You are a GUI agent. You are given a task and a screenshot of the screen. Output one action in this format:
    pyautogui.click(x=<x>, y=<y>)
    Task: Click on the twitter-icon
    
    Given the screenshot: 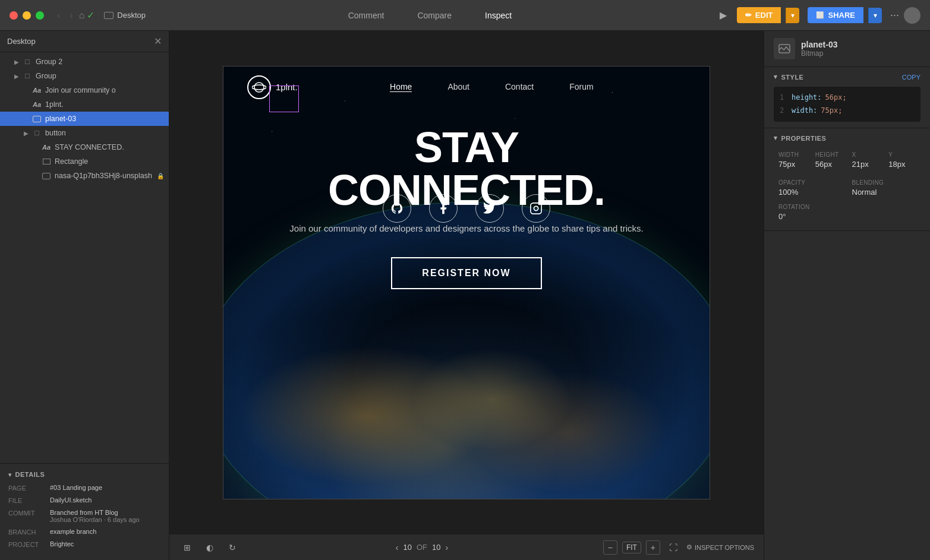 What is the action you would take?
    pyautogui.click(x=490, y=208)
    